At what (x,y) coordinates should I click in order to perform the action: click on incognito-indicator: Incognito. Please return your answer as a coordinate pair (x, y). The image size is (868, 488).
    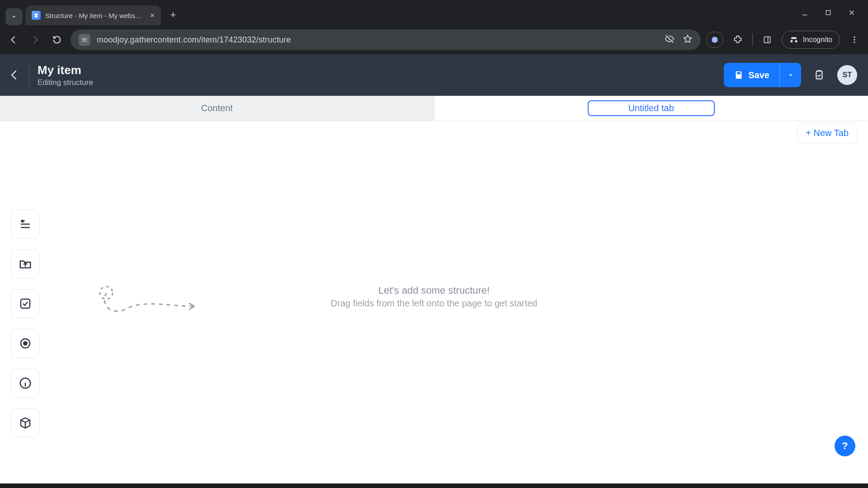
    Looking at the image, I should click on (811, 40).